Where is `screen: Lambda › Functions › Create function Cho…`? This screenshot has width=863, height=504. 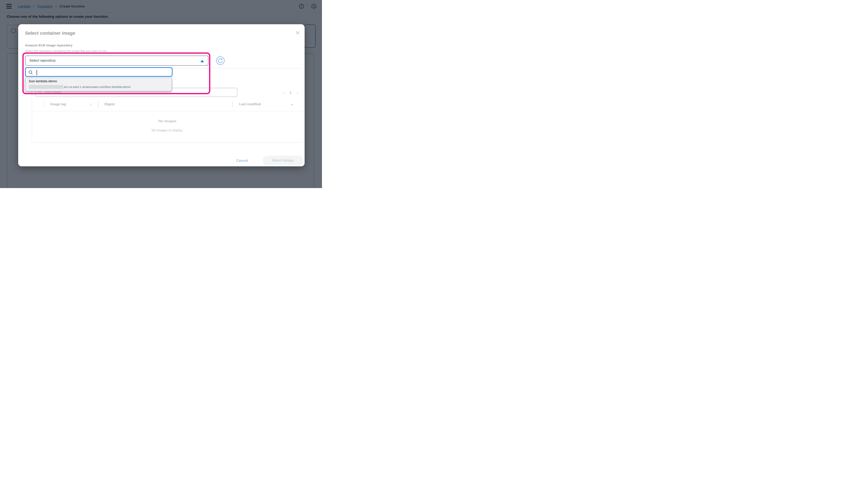
screen: Lambda › Functions › Create function Cho… is located at coordinates (161, 94).